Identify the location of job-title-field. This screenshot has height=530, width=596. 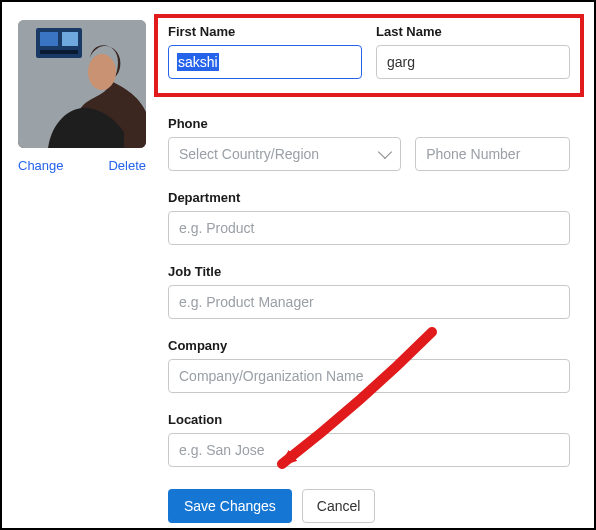
(369, 302).